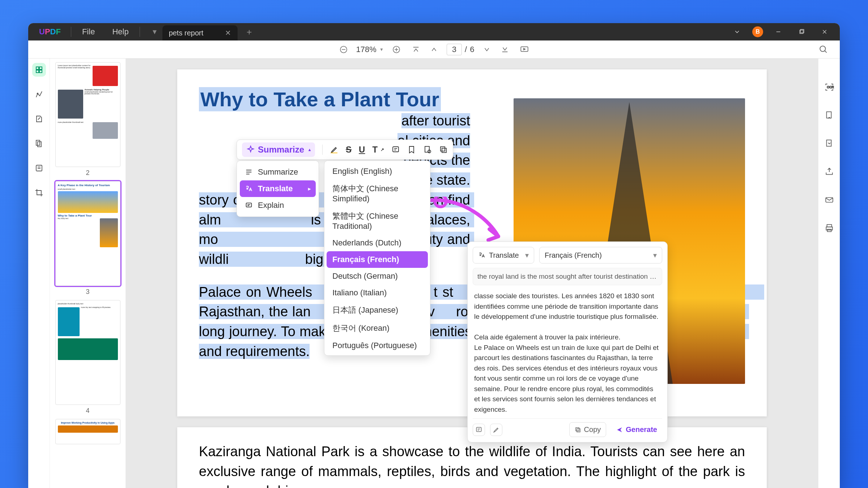 Image resolution: width=868 pixels, height=488 pixels. Describe the element at coordinates (396, 50) in the screenshot. I see `zoom-in-button` at that location.